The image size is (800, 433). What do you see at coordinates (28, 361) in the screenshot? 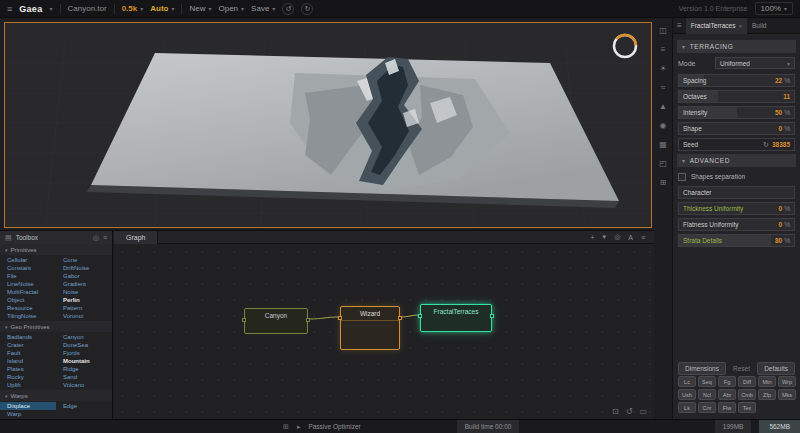
I see `toolbox-item-island: Island` at bounding box center [28, 361].